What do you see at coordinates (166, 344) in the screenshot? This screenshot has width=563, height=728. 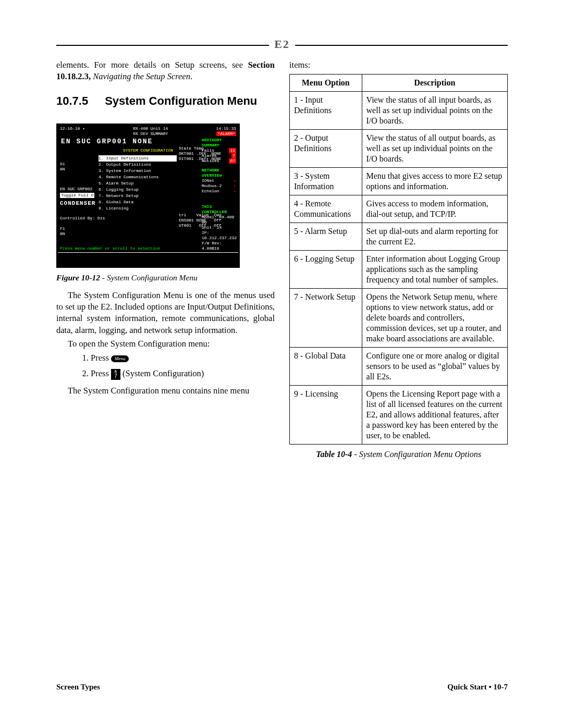 I see `open-instruction: To open the System Configuration menu:` at bounding box center [166, 344].